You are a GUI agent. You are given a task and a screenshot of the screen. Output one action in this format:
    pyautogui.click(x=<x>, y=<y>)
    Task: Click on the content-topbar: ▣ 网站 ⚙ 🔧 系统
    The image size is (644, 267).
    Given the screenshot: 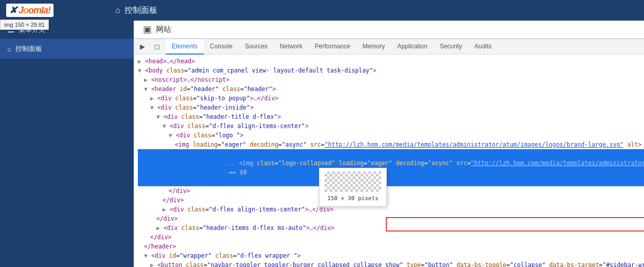 What is the action you would take?
    pyautogui.click(x=389, y=30)
    